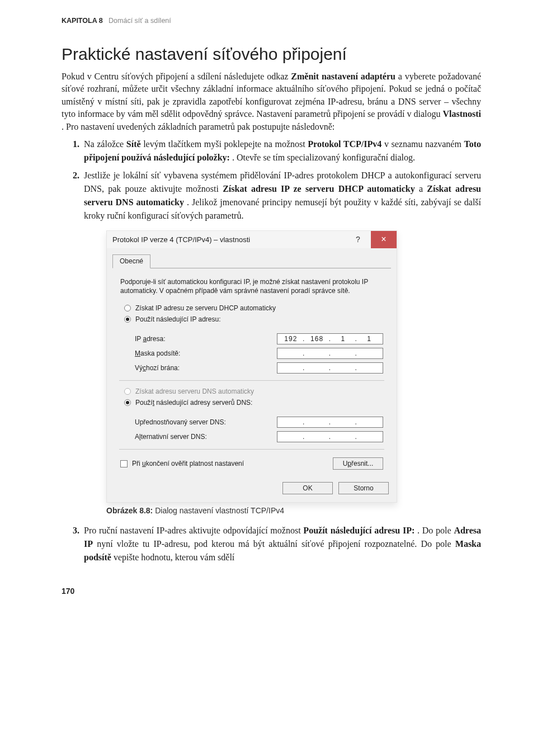  Describe the element at coordinates (330, 368) in the screenshot. I see `default-gateway-input: . . .` at that location.